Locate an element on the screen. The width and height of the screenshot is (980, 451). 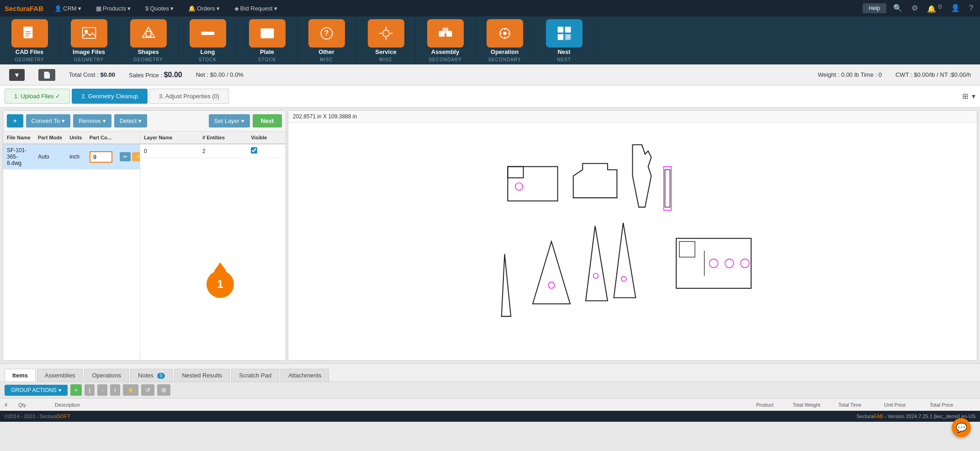
step-upload: 1. Upload Files ✓ is located at coordinates (37, 96).